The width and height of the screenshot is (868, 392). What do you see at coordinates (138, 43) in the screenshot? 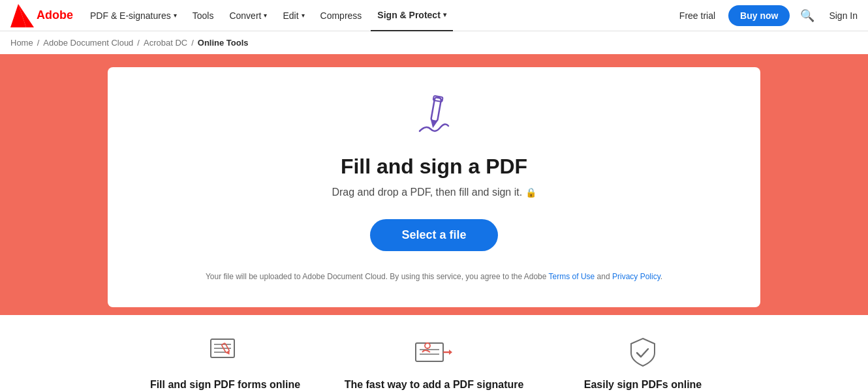
I see `breadcrumb-sep2: /` at bounding box center [138, 43].